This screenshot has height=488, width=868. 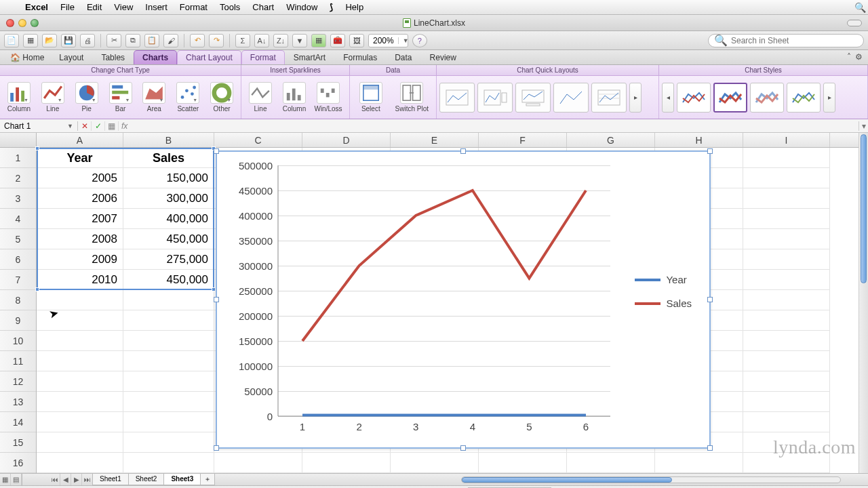 I want to click on cell-A11, so click(x=80, y=361).